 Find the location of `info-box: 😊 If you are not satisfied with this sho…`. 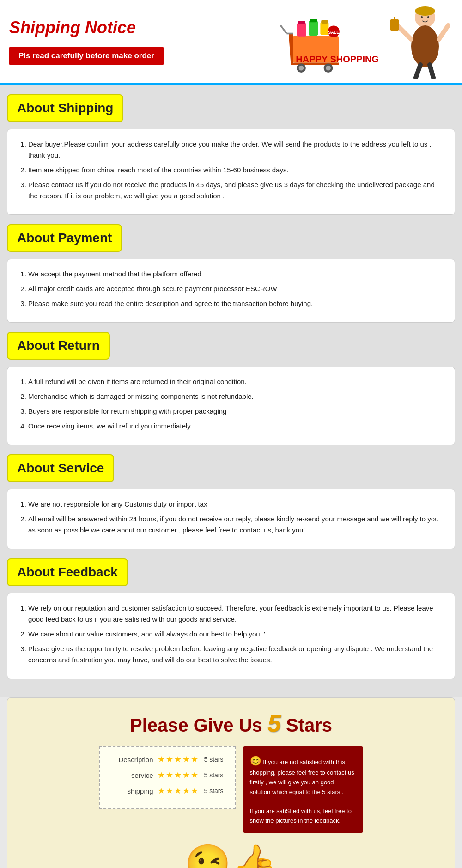

info-box: 😊 If you are not satisfied with this sho… is located at coordinates (303, 789).